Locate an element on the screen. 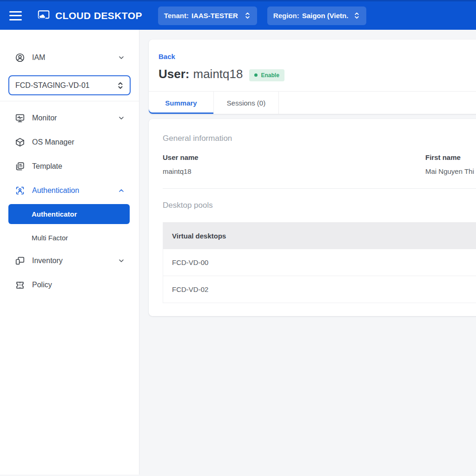  tab-label: Sessions (0) is located at coordinates (246, 103).